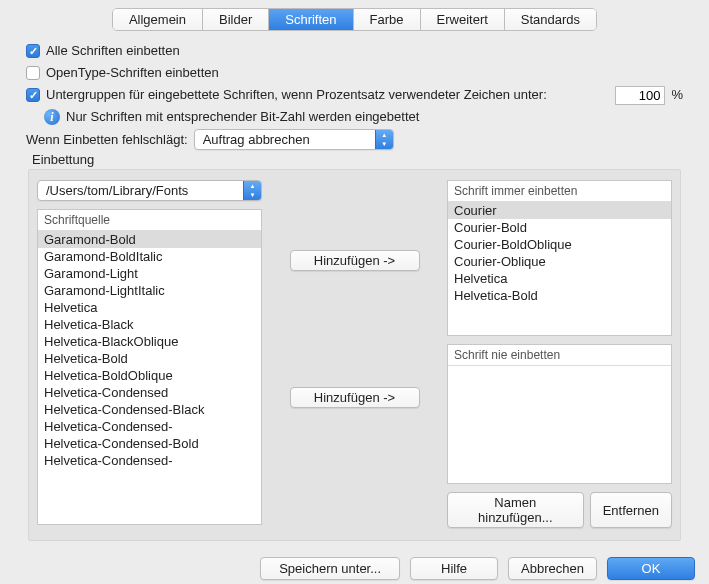 The width and height of the screenshot is (709, 584). Describe the element at coordinates (355, 398) in the screenshot. I see `button-add-never: Hinzufügen ->` at that location.